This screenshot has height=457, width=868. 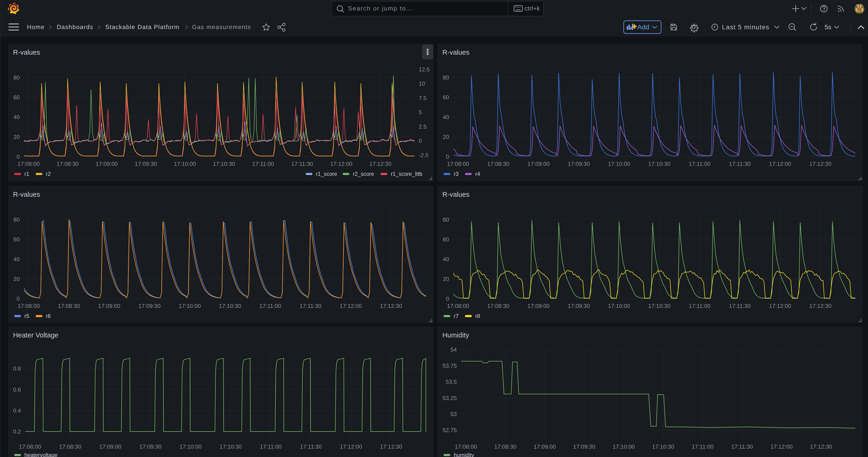 I want to click on svg-text: r2_score, so click(x=363, y=174).